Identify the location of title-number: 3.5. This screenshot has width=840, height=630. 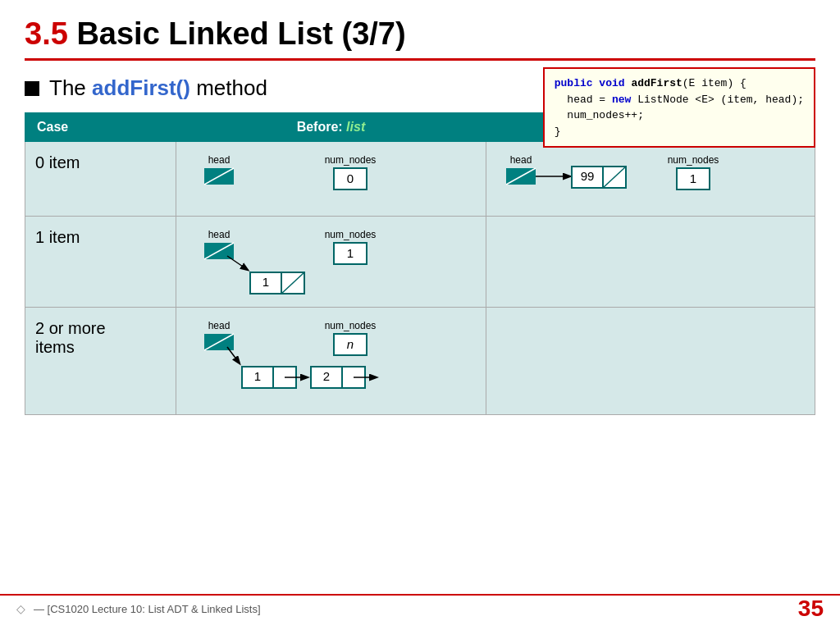
(46, 34).